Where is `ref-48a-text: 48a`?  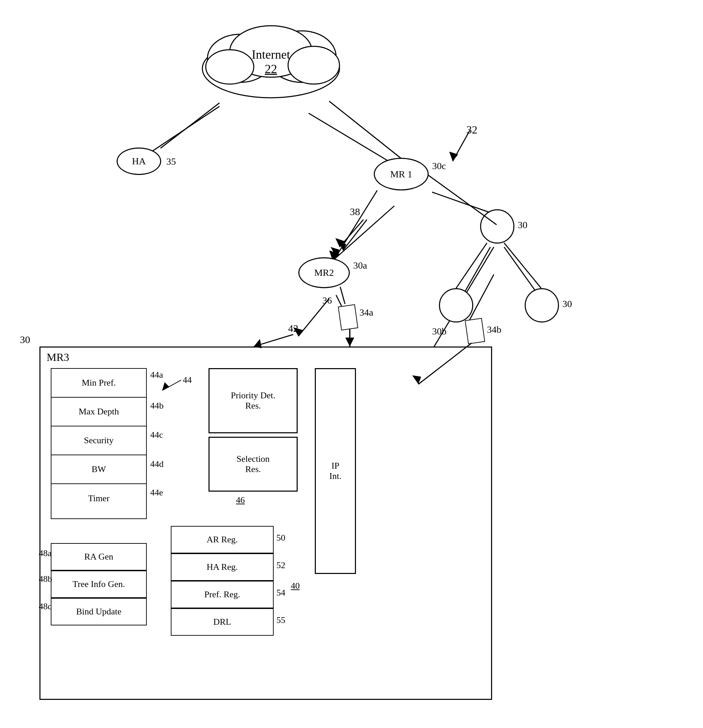 ref-48a-text: 48a is located at coordinates (45, 553).